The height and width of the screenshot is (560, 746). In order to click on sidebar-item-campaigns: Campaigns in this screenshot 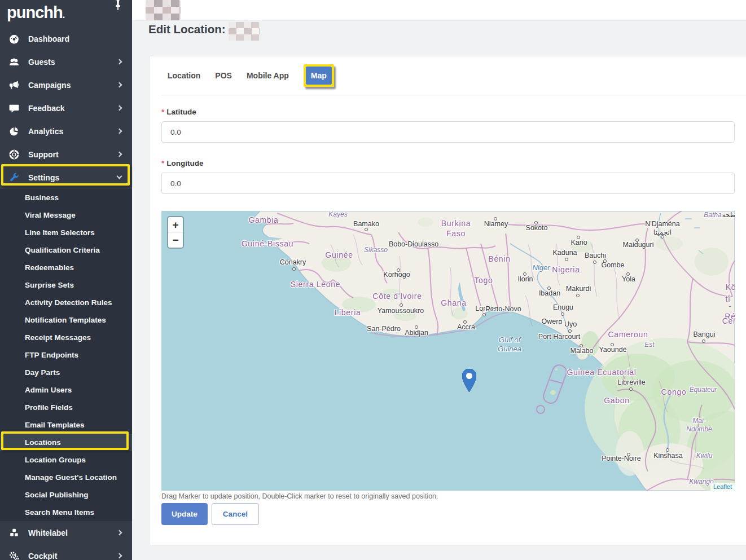, I will do `click(66, 85)`.